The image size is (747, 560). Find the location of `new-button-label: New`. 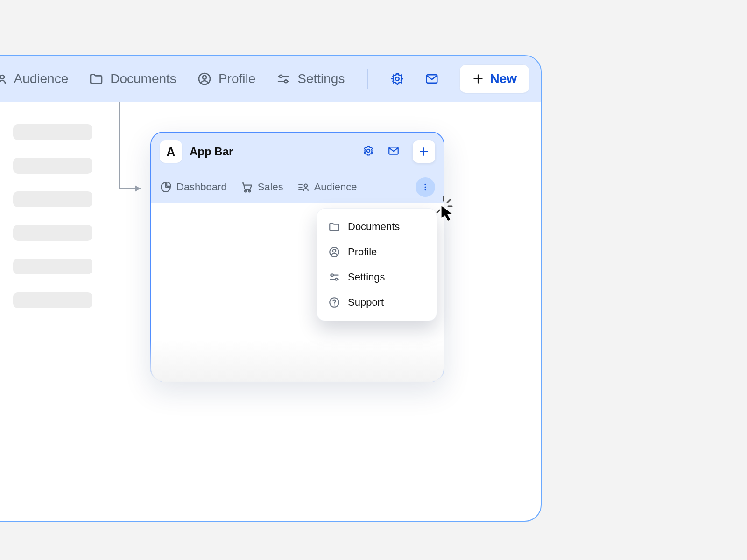

new-button-label: New is located at coordinates (503, 79).